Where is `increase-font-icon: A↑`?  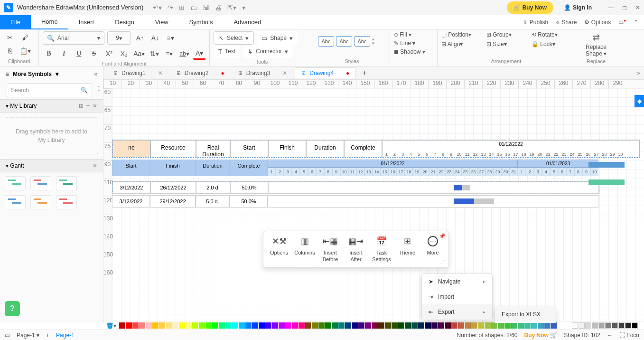
increase-font-icon: A↑ is located at coordinates (140, 38).